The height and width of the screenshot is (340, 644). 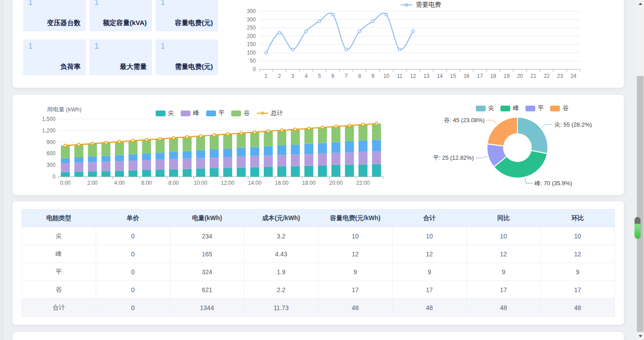 What do you see at coordinates (318, 336) in the screenshot?
I see `next-section-panel` at bounding box center [318, 336].